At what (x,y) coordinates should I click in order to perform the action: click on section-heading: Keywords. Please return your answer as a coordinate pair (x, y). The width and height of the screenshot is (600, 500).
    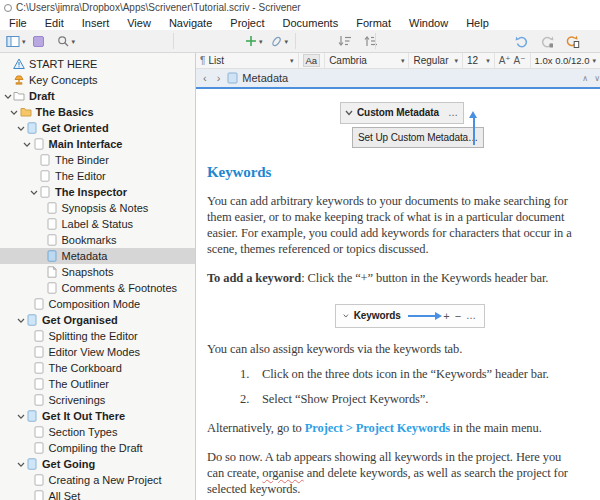
    Looking at the image, I should click on (394, 172).